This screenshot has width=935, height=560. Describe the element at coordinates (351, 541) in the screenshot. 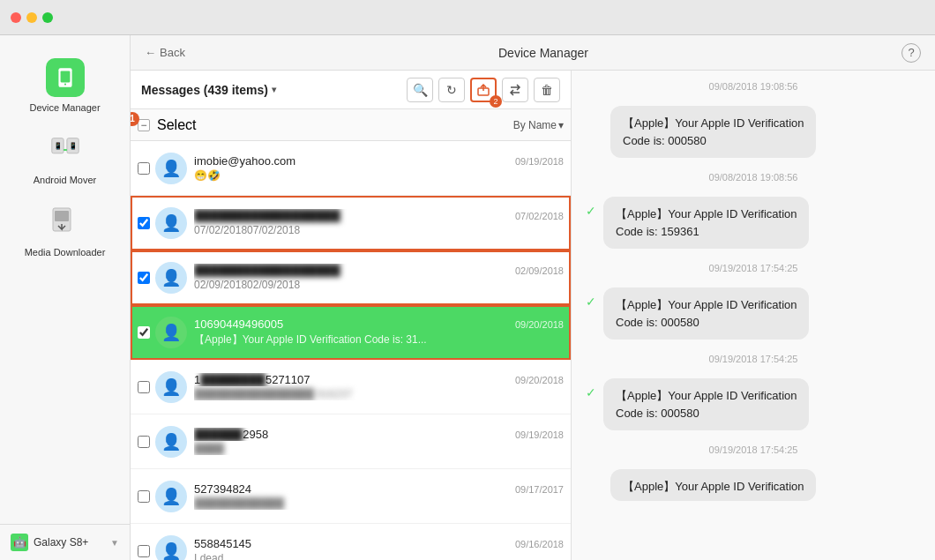

I see `message-item: 👤 558845145 09/16/2018 I dead` at that location.